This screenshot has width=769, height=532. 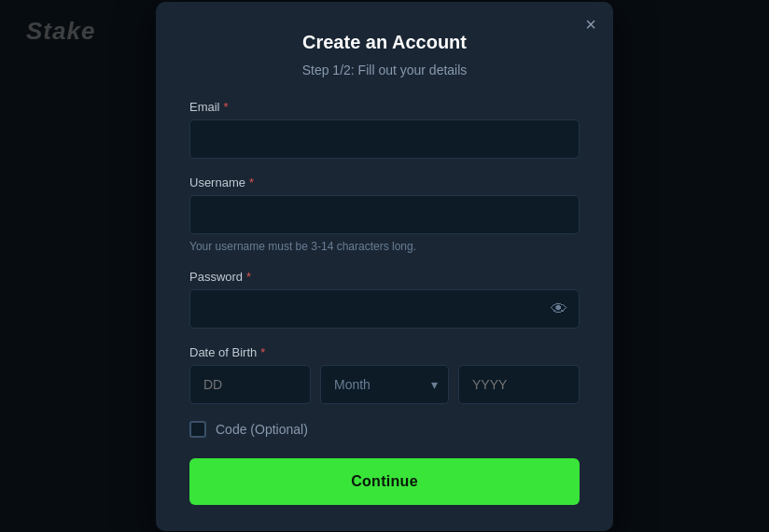 What do you see at coordinates (384, 70) in the screenshot?
I see `modal-subtitle: Step 1/2: Fill out your details` at bounding box center [384, 70].